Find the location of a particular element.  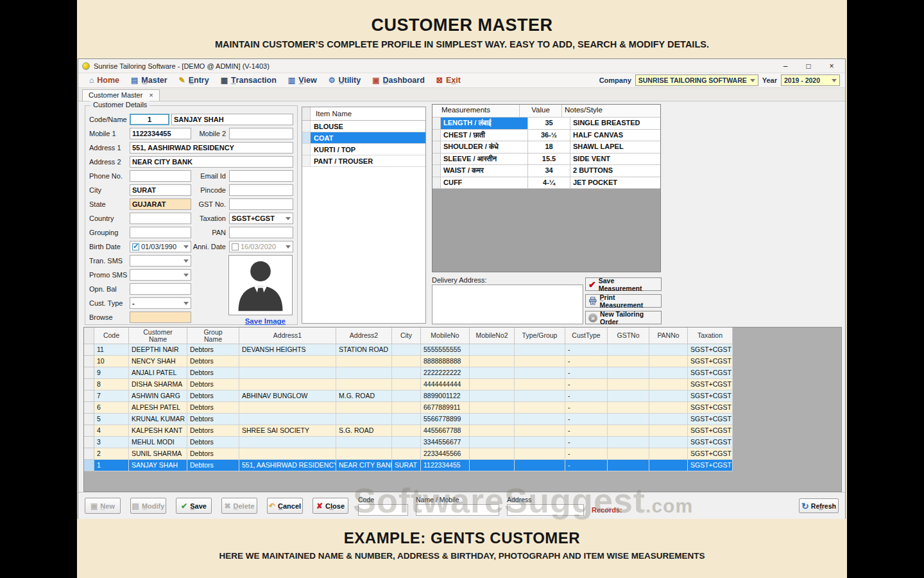

promo-sms-select is located at coordinates (160, 275).